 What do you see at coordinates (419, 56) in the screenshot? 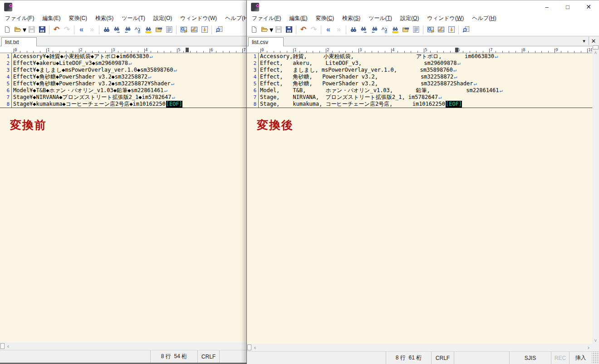
I see `text-line-1: 1Accessory,雑貨, 小麦粉紙袋, アトポロ, im6063830↵` at bounding box center [419, 56].